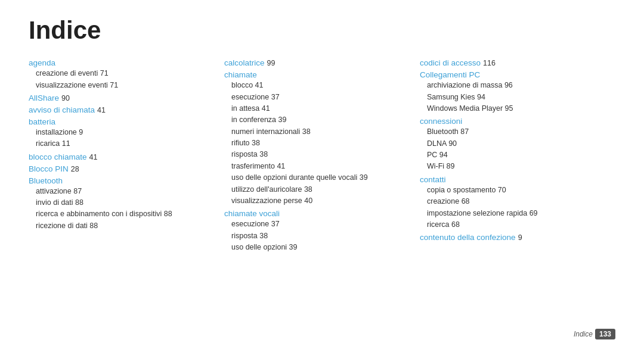 The width and height of the screenshot is (644, 349). I want to click on sub-item: Bluetooth 87, so click(512, 132).